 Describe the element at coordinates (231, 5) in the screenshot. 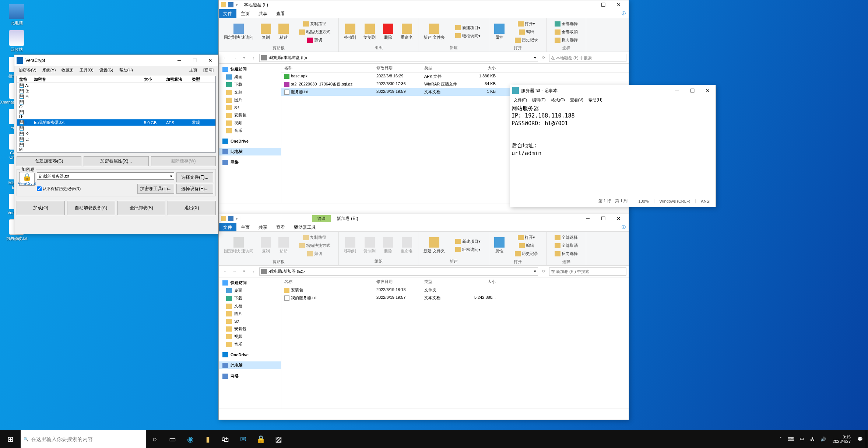

I see `save-icon` at that location.